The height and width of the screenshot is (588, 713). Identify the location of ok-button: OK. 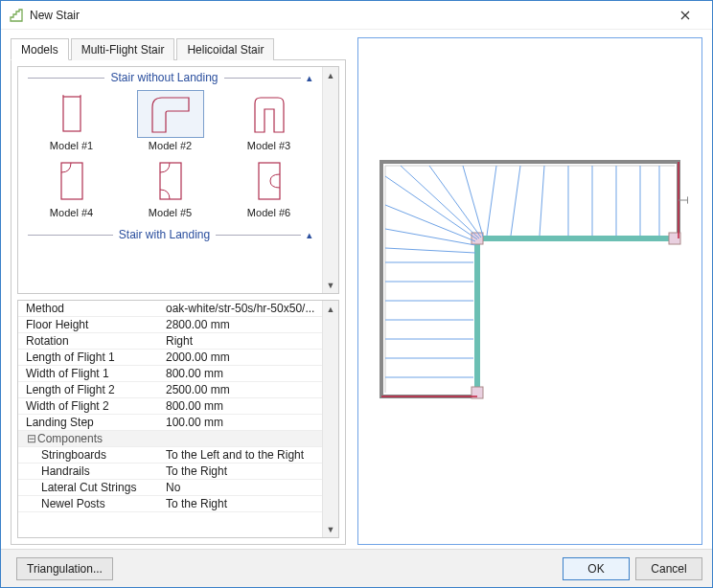
(596, 569).